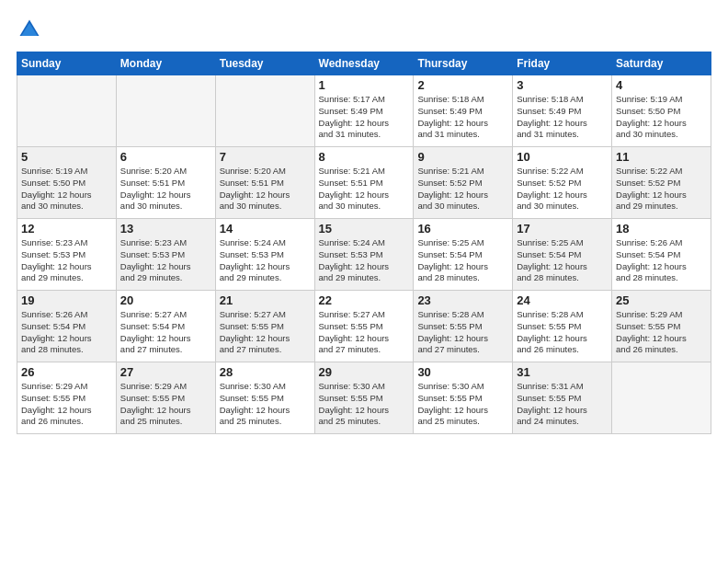  What do you see at coordinates (364, 118) in the screenshot?
I see `day-info: Sunrise: 5:17 AMSunset: 5:49 PMDaylight:…` at bounding box center [364, 118].